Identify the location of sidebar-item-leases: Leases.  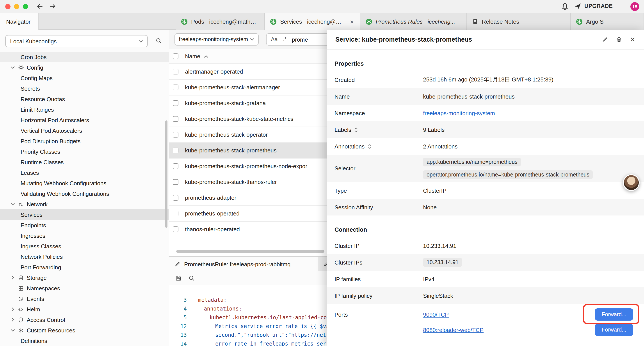
(84, 173).